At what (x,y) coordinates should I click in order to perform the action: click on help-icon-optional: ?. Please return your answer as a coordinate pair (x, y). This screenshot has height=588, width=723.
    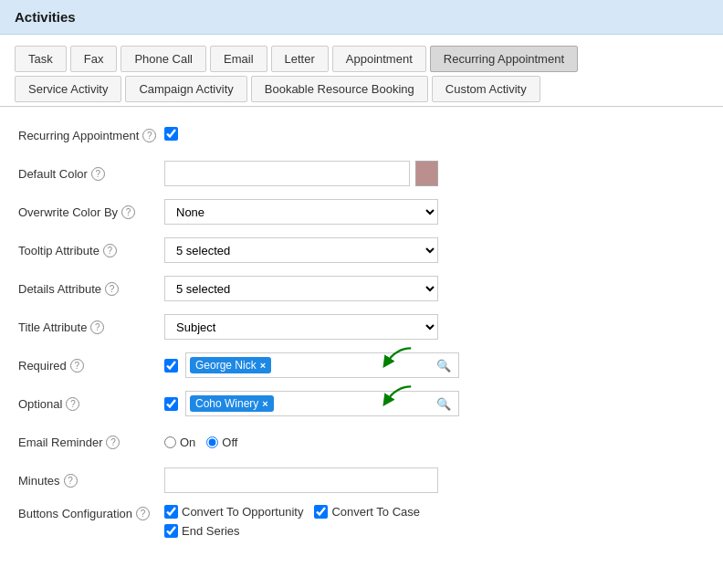
    Looking at the image, I should click on (73, 404).